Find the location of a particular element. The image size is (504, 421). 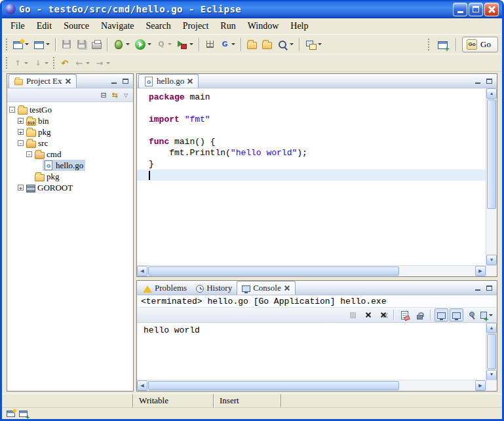

code-line: fmt.Println("hello world"); is located at coordinates (311, 153).